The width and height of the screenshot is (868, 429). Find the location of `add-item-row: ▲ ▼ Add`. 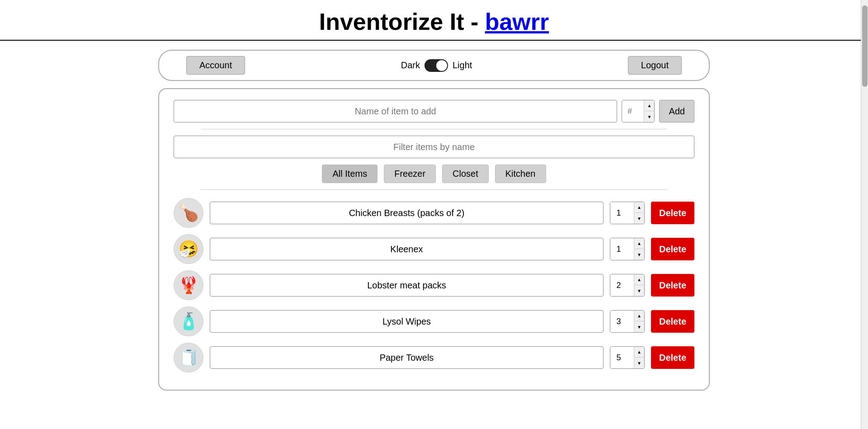

add-item-row: ▲ ▼ Add is located at coordinates (434, 111).